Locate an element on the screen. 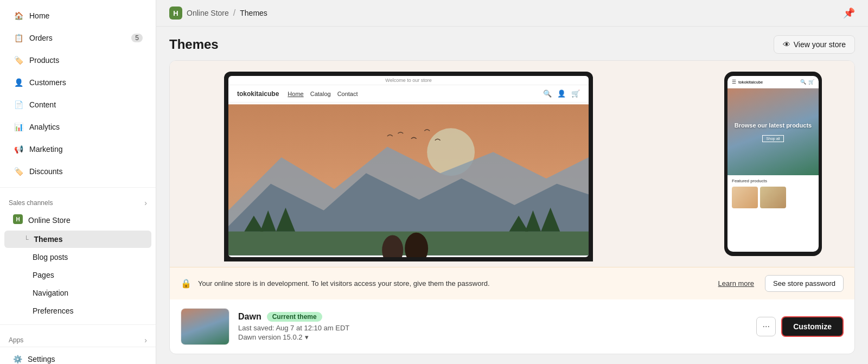  online-store-icon: H is located at coordinates (18, 220).